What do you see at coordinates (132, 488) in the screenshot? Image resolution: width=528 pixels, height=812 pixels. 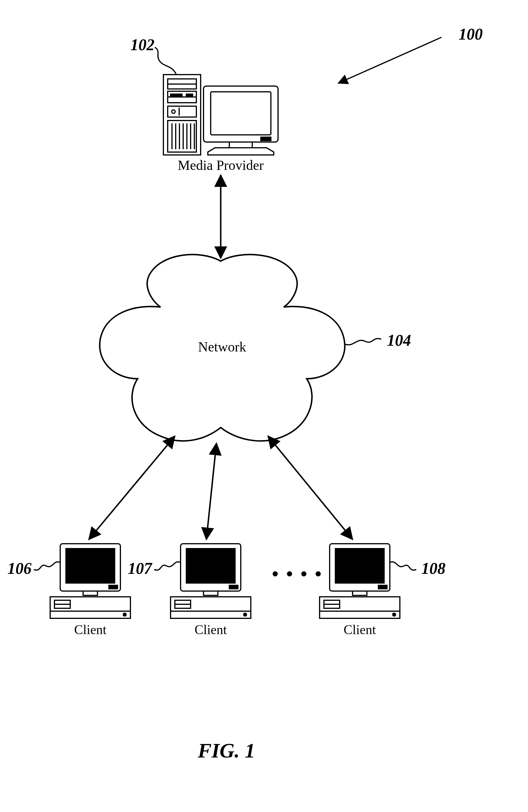 I see `link-network-client1` at bounding box center [132, 488].